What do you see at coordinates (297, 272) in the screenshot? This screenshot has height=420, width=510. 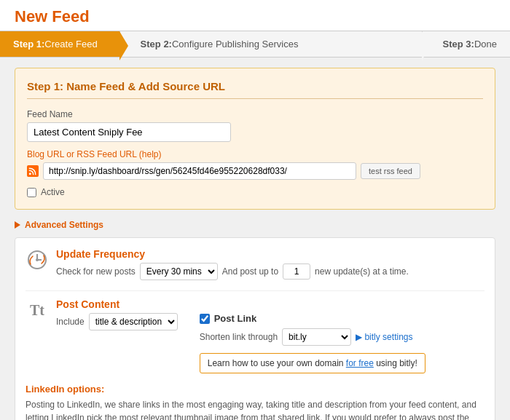 I see `post-count-input` at bounding box center [297, 272].